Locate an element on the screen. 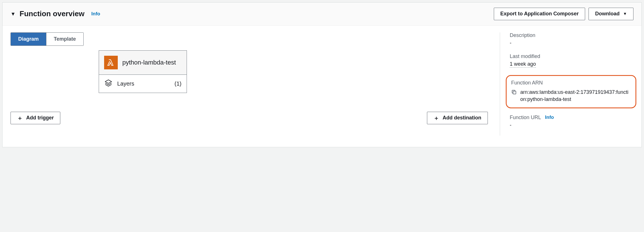 The height and width of the screenshot is (232, 644). view-toggle: Diagram Template is located at coordinates (47, 39).